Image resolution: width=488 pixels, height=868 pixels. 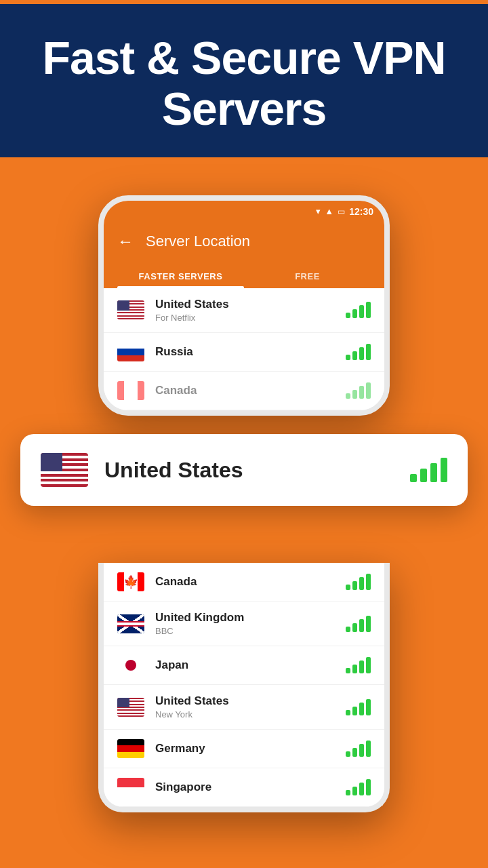 What do you see at coordinates (131, 582) in the screenshot?
I see `flag-canada-lower: 🍁` at bounding box center [131, 582].